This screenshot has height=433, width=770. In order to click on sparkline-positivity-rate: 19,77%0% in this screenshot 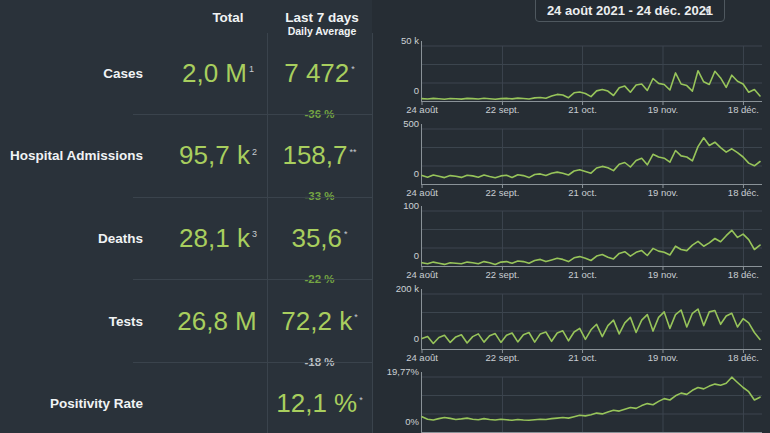, I will do `click(580, 400)`.